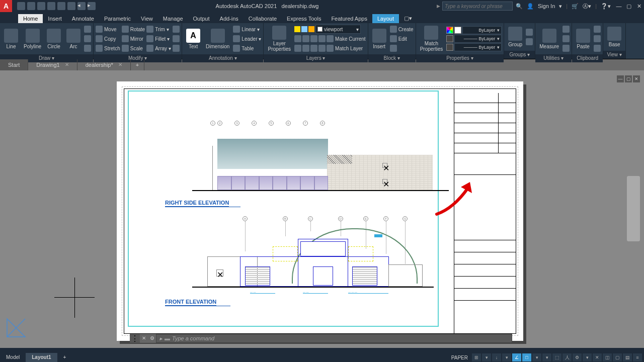  Describe the element at coordinates (279, 39) in the screenshot. I see `layer-properties-button: Layer Properties` at that location.